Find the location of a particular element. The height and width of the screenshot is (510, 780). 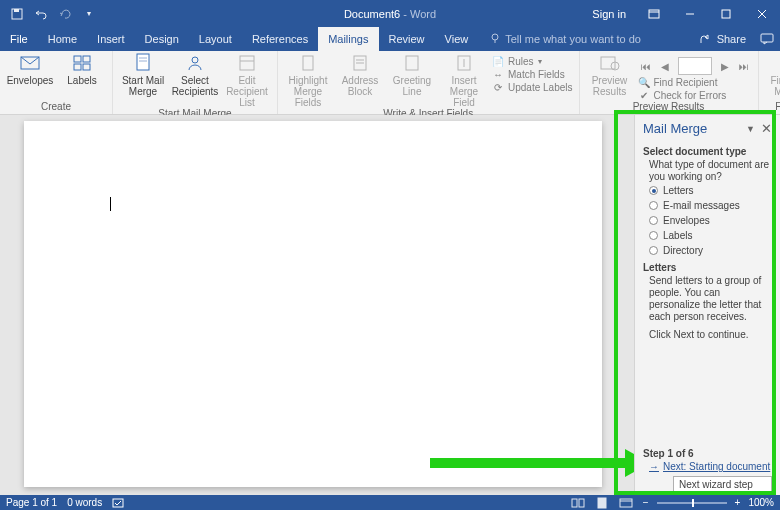

greeting-line-button: Greeting Line is located at coordinates (412, 75).